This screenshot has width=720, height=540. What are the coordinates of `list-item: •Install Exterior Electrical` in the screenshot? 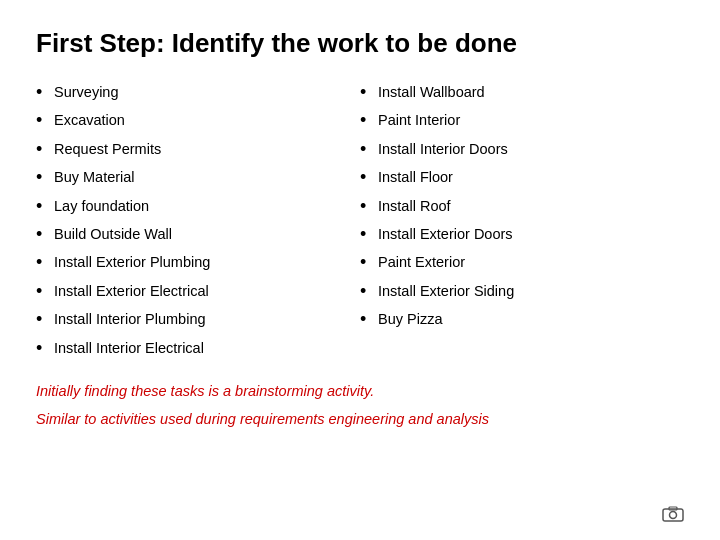 It's located at (198, 292).